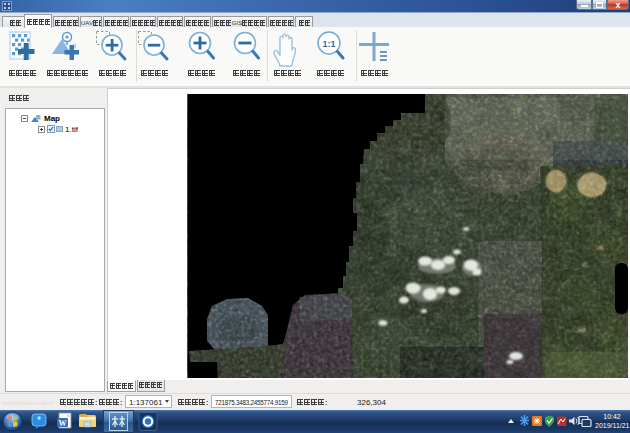 The height and width of the screenshot is (433, 630). What do you see at coordinates (63, 424) in the screenshot?
I see `svg-text: W` at bounding box center [63, 424].